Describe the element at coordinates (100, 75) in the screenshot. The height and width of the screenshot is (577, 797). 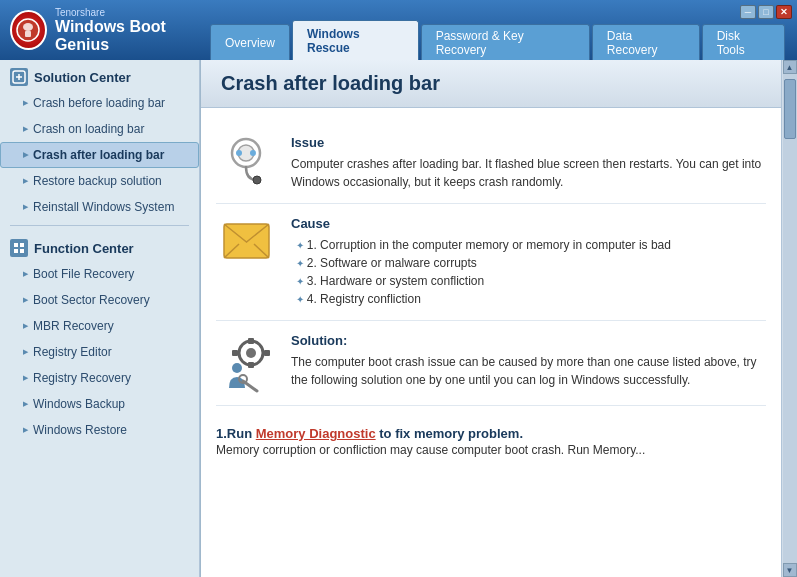
I see `sidebar-section-solution: Solution Center` at that location.